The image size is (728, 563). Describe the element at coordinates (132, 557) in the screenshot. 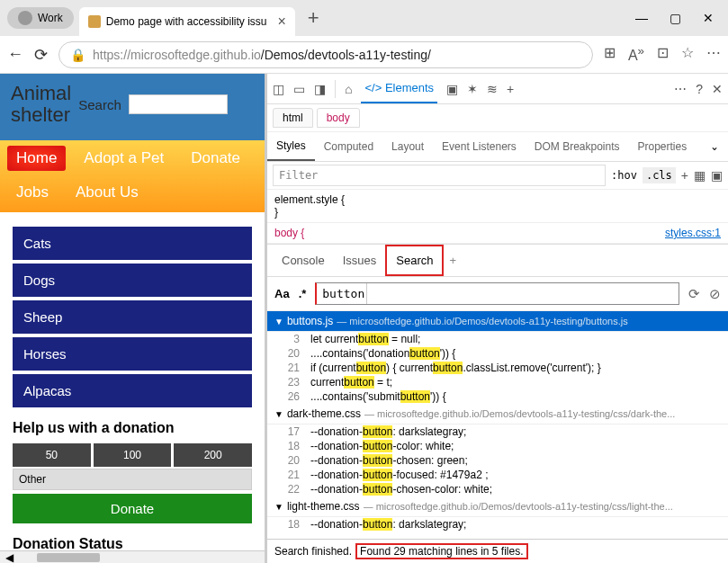

I see `horizontal-scrollbar: ◀` at that location.